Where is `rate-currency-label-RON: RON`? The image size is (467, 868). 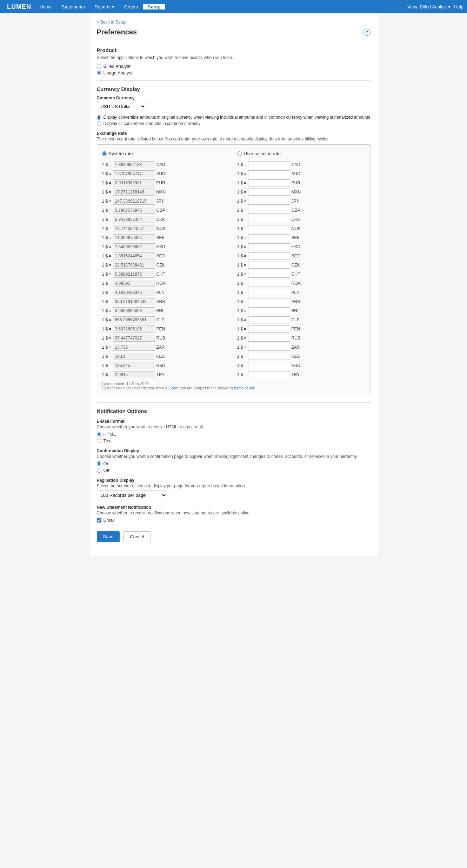 rate-currency-label-RON: RON is located at coordinates (162, 283).